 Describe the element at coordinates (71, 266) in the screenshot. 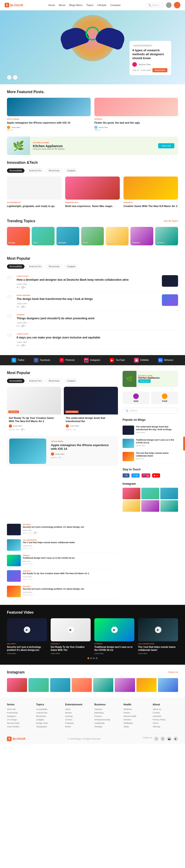

I see `mp-tab-3: Gadgets` at that location.